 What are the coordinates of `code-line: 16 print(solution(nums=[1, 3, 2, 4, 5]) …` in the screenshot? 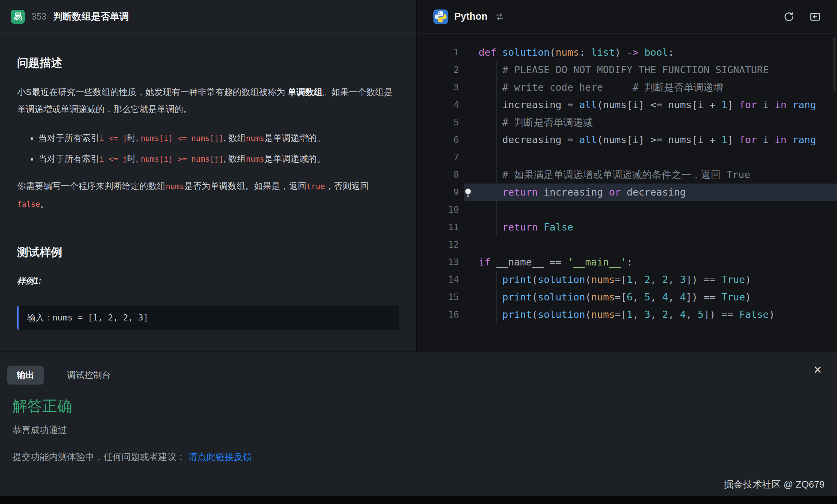 It's located at (627, 315).